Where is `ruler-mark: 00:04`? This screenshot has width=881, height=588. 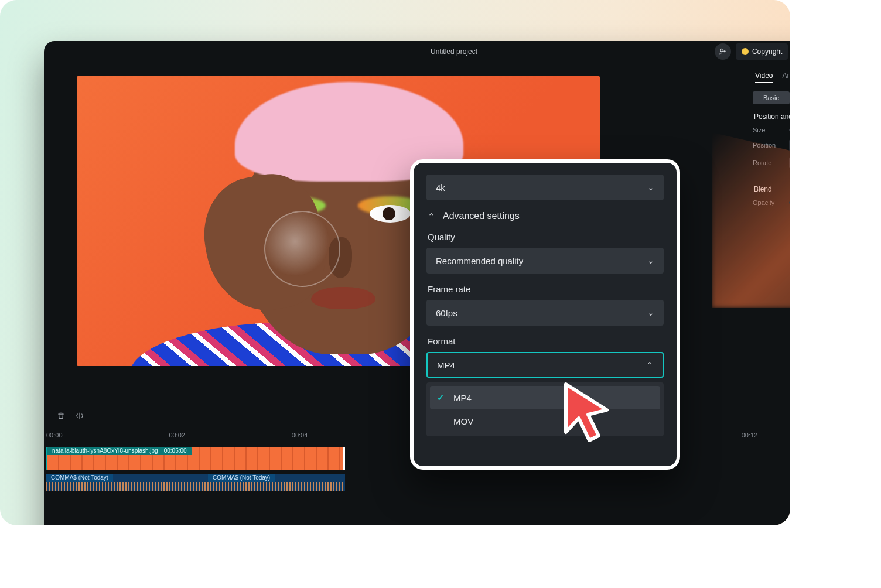
ruler-mark: 00:04 is located at coordinates (353, 435).